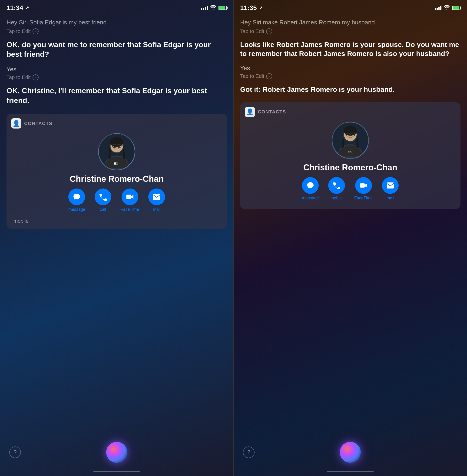 The height and width of the screenshot is (476, 467). What do you see at coordinates (438, 8) in the screenshot?
I see `signal-bars-right` at bounding box center [438, 8].